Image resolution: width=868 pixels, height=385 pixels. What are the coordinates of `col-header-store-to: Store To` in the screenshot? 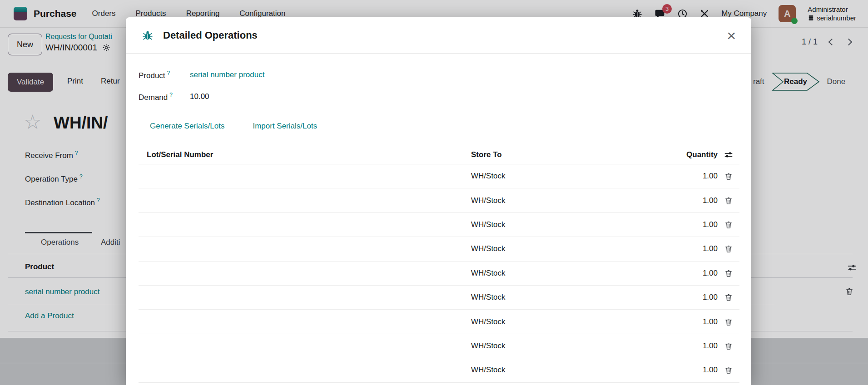 It's located at (560, 155).